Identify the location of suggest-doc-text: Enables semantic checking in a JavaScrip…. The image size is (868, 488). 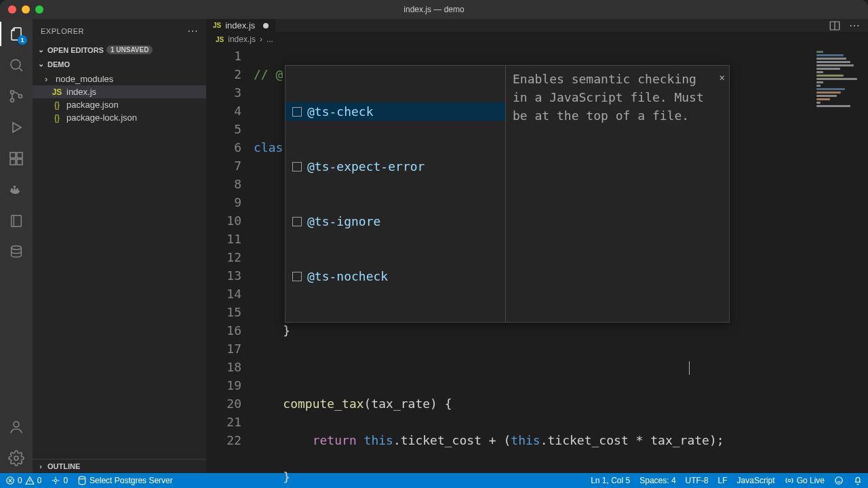
(608, 98).